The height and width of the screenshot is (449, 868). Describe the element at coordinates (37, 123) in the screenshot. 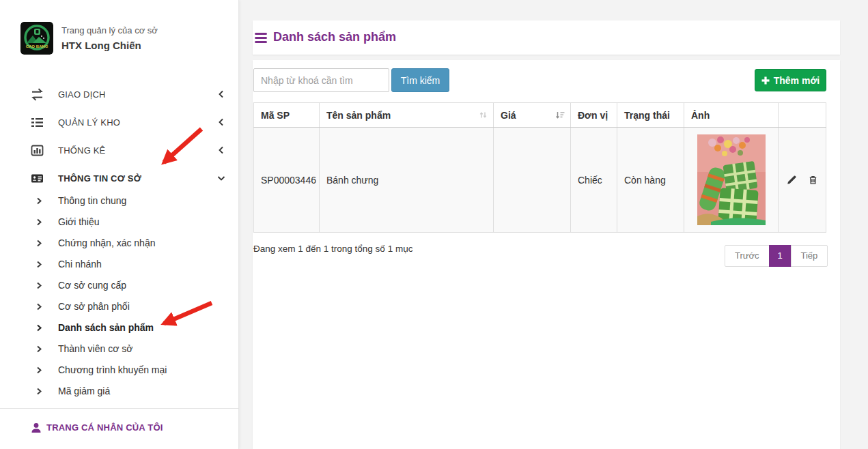

I see `tasks-icon` at that location.